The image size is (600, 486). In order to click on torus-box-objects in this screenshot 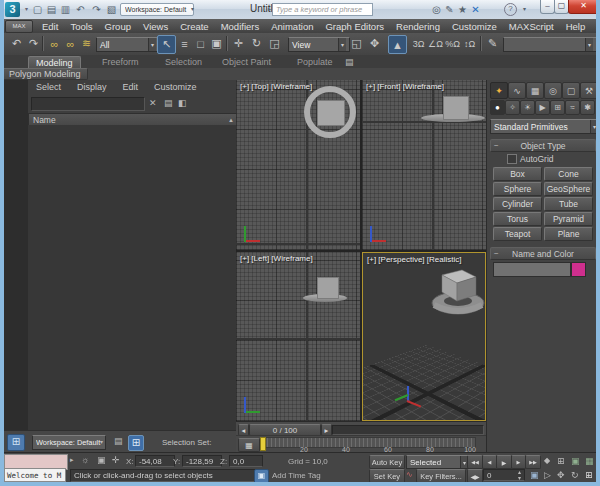, I will do `click(457, 292)`.